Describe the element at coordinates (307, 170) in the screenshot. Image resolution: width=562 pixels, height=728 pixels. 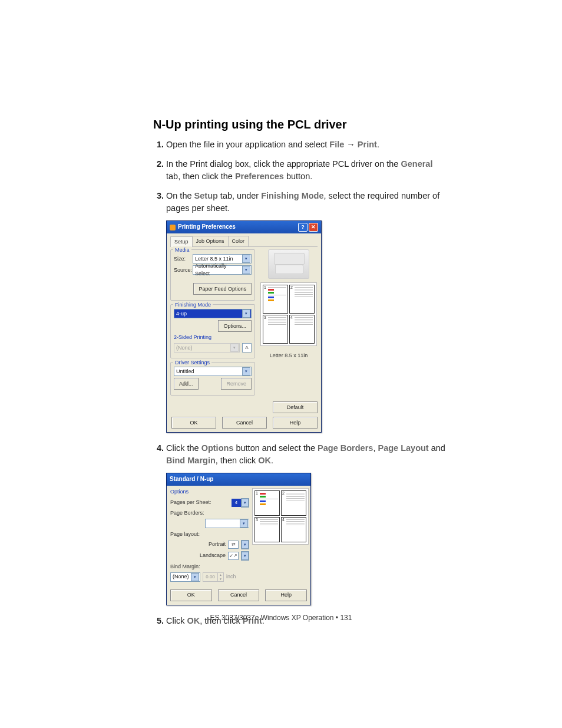
I see `step-2: In the Print dialog box, click the appro…` at that location.